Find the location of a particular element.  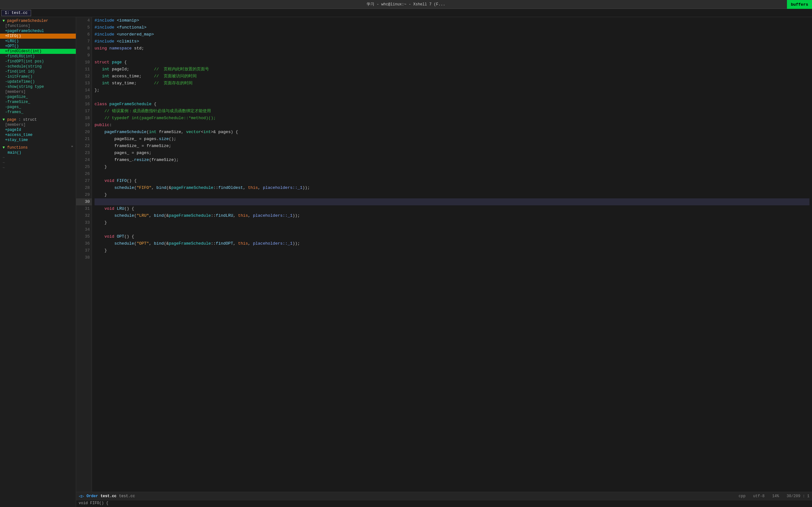

linenum-14: 14 is located at coordinates (84, 91).